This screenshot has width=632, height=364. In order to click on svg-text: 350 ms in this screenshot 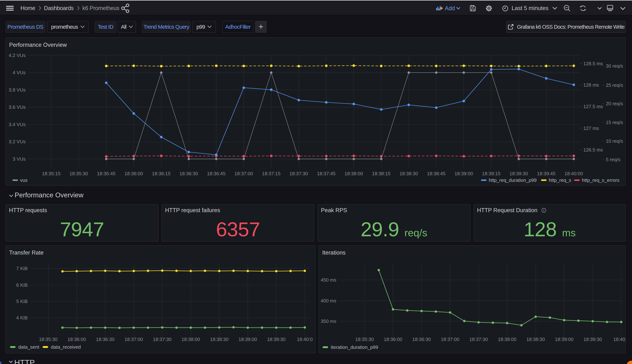, I will do `click(329, 321)`.